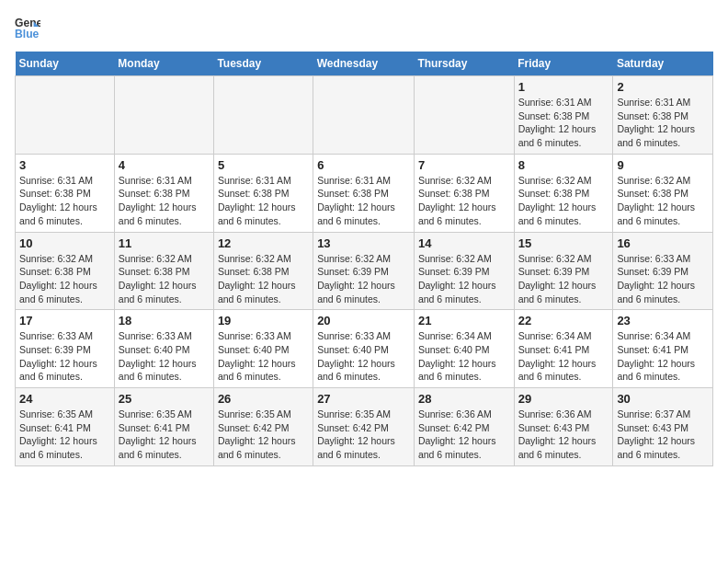  I want to click on calendar-cell: 1Sunrise: 6:31 AM Sunset: 6:38 PM Daylig…, so click(563, 116).